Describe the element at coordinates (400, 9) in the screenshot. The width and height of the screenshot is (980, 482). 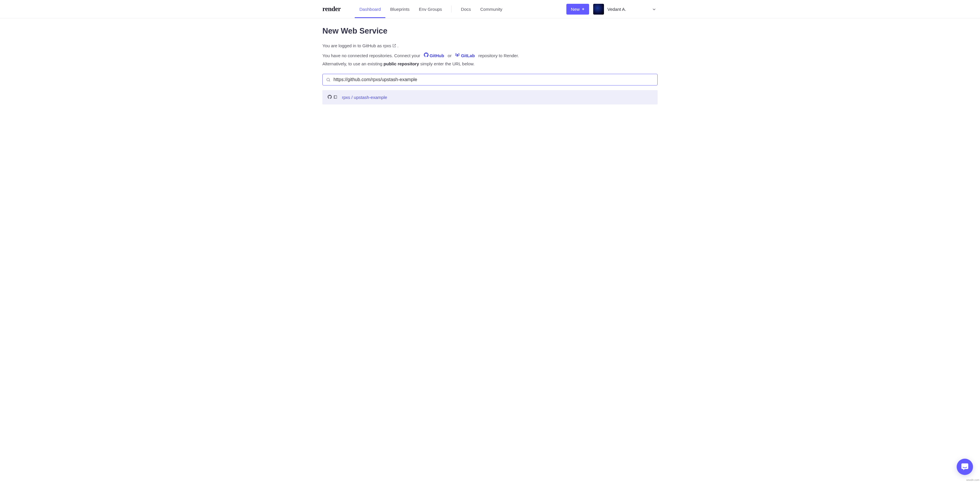
I see `nav-blueprints: Blueprints` at that location.